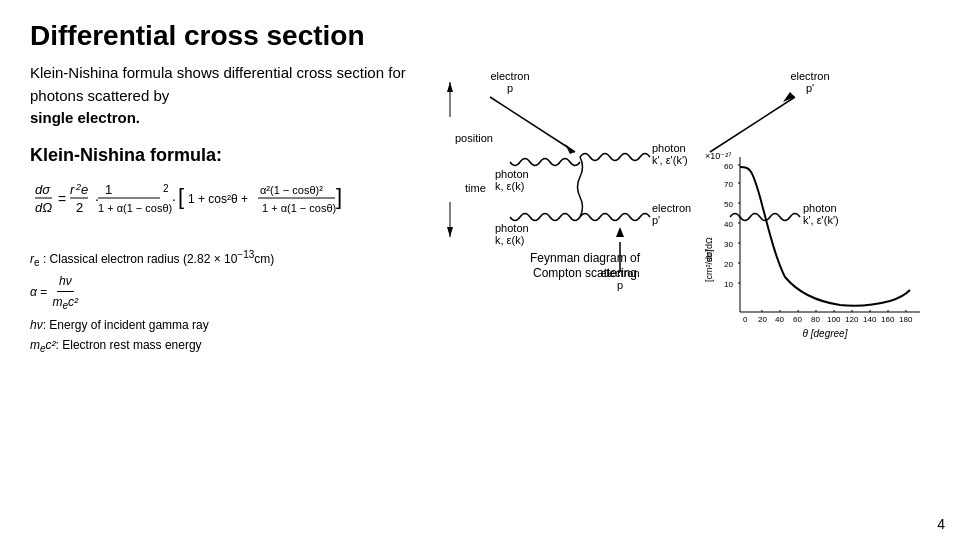  I want to click on cross-section-graph: ×10⁻²⁷ dσ/dΩ [cm²/str] 60 70 50 40, so click(815, 252).